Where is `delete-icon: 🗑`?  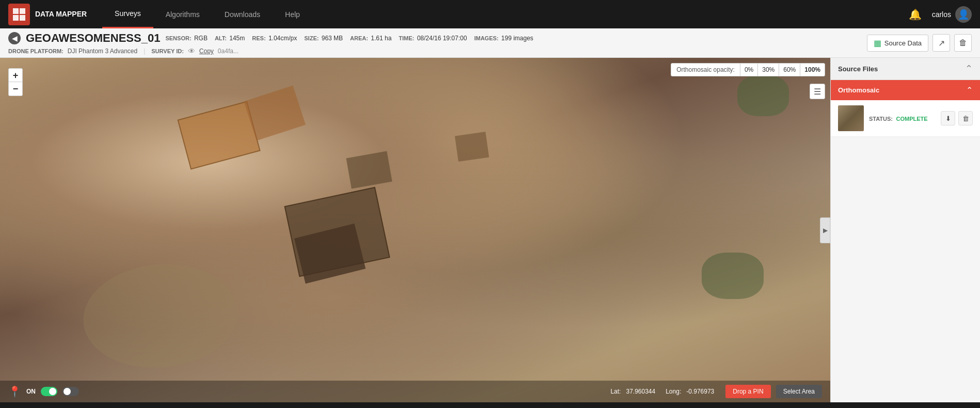
delete-icon: 🗑 is located at coordinates (963, 43).